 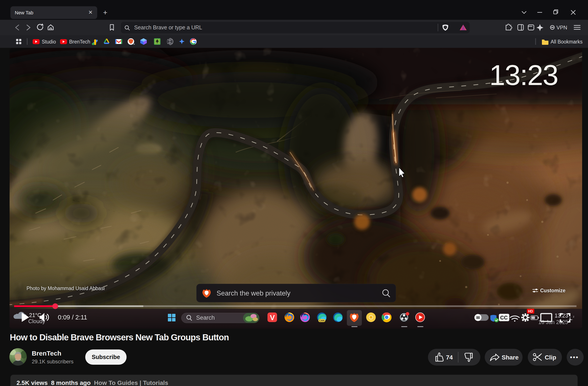 What do you see at coordinates (73, 317) in the screenshot?
I see `svg-text: 0:09 / 2:11` at bounding box center [73, 317].